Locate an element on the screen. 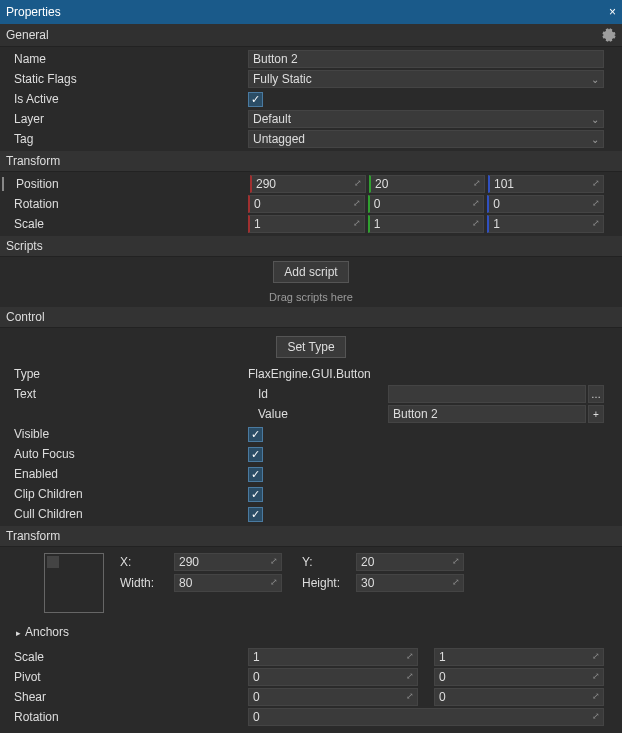 This screenshot has height=733, width=622. x-label: X: is located at coordinates (144, 562).